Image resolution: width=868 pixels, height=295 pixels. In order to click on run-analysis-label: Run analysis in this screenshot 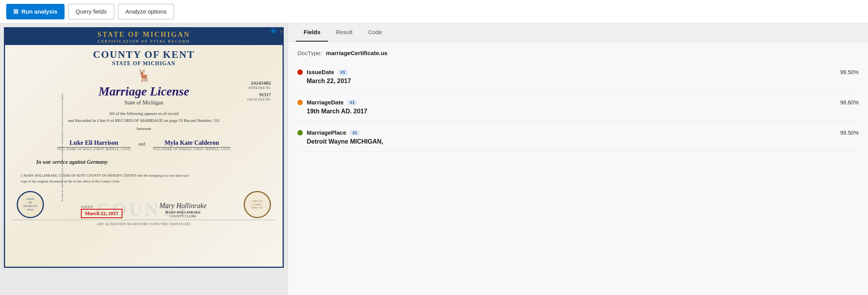, I will do `click(40, 12)`.